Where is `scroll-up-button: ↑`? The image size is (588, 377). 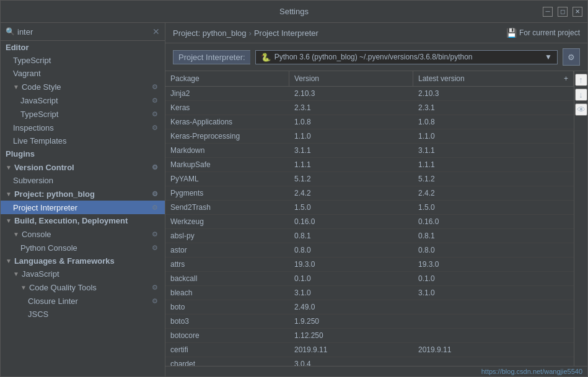
scroll-up-button: ↑ is located at coordinates (581, 80).